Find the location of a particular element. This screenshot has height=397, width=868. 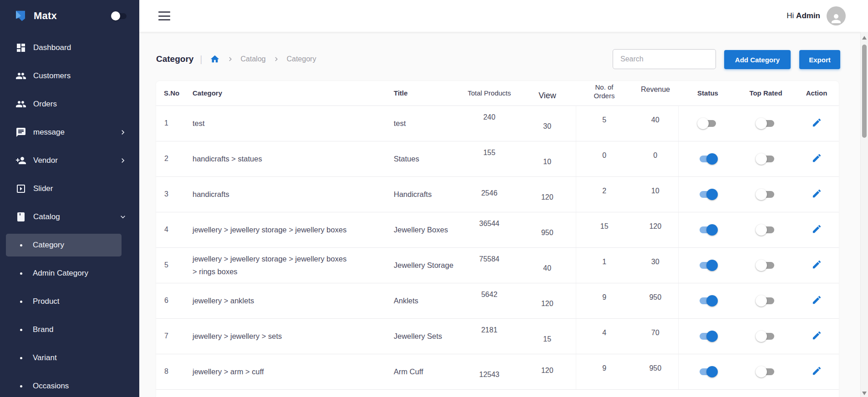

sidebar-item-admin-category: Admin Category is located at coordinates (70, 273).